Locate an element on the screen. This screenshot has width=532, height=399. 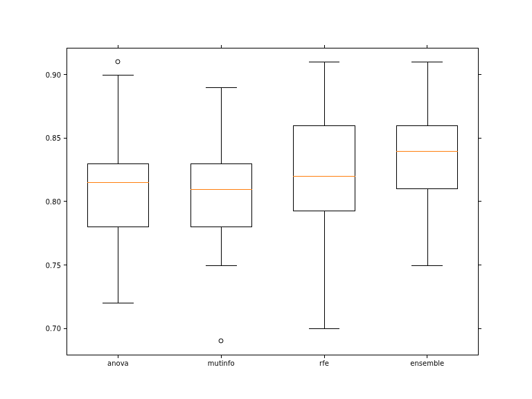
box-mutinfo is located at coordinates (222, 195).